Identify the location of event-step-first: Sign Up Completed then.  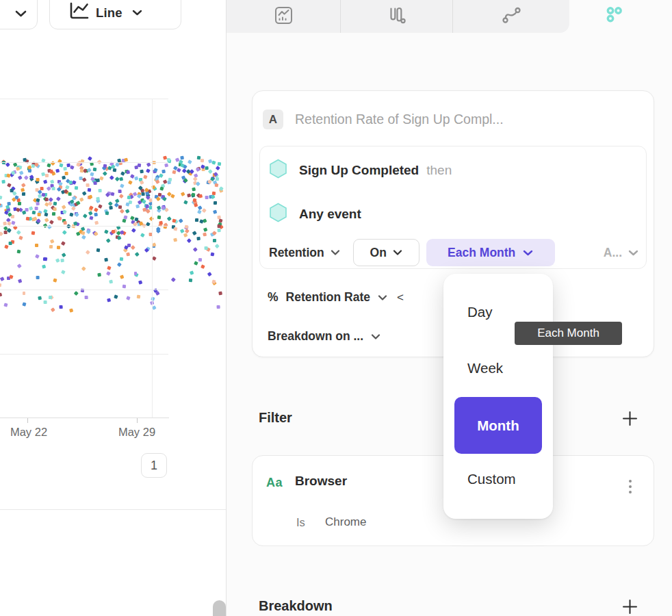
(360, 170).